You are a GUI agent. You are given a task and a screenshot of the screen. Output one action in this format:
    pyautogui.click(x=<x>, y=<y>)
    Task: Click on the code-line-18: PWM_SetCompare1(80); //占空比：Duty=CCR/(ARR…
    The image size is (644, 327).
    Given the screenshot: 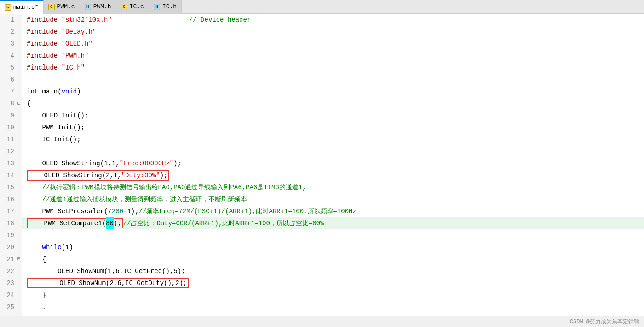 What is the action you would take?
    pyautogui.click(x=333, y=223)
    